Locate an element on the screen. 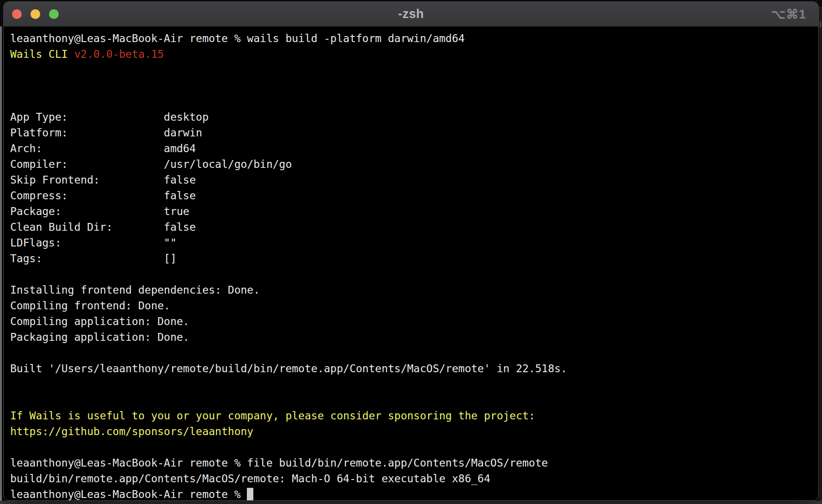 This screenshot has width=822, height=504. terminal-text-segment: leaanthony@Leas-MacBook-Air remote % is located at coordinates (129, 494).